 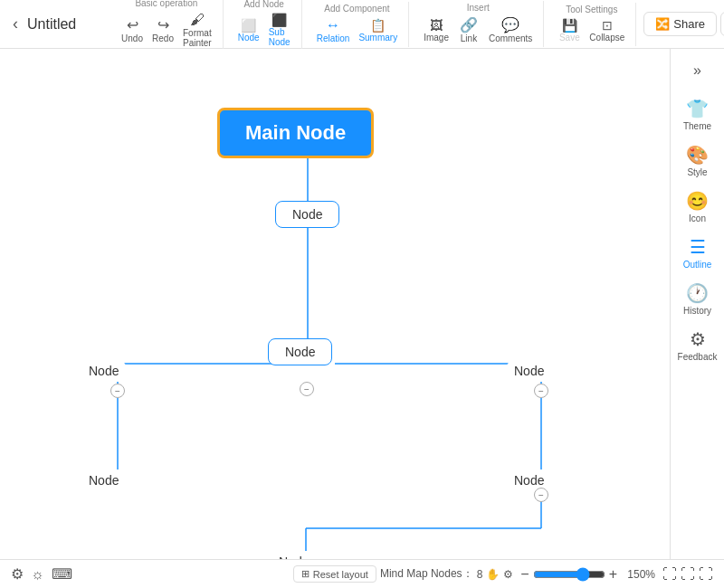 I want to click on undo-icon: ↩, so click(x=132, y=25).